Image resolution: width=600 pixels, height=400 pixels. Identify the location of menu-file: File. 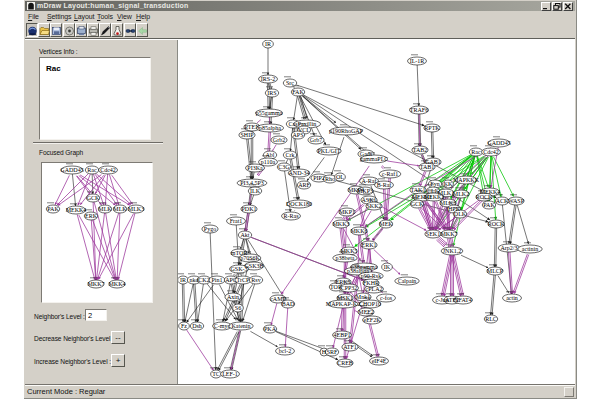
(34, 16).